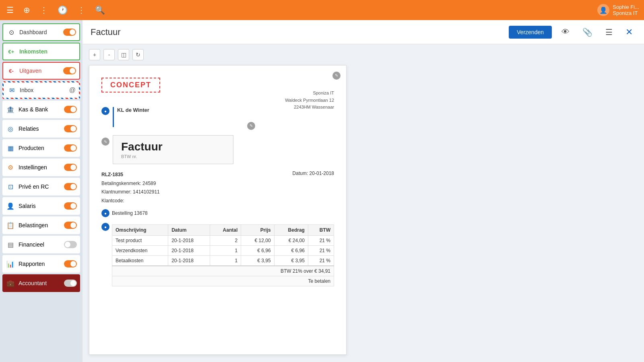  What do you see at coordinates (223, 271) in the screenshot?
I see `btw-summary-row: BTW 21% over € 34,91` at bounding box center [223, 271].